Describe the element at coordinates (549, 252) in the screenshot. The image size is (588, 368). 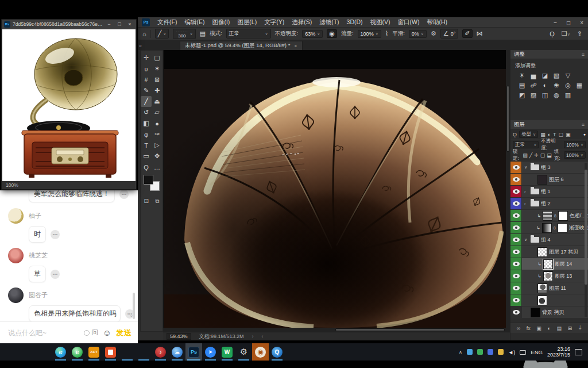
I see `layer-row: ↳ 8 图层 17 拷贝` at that location.